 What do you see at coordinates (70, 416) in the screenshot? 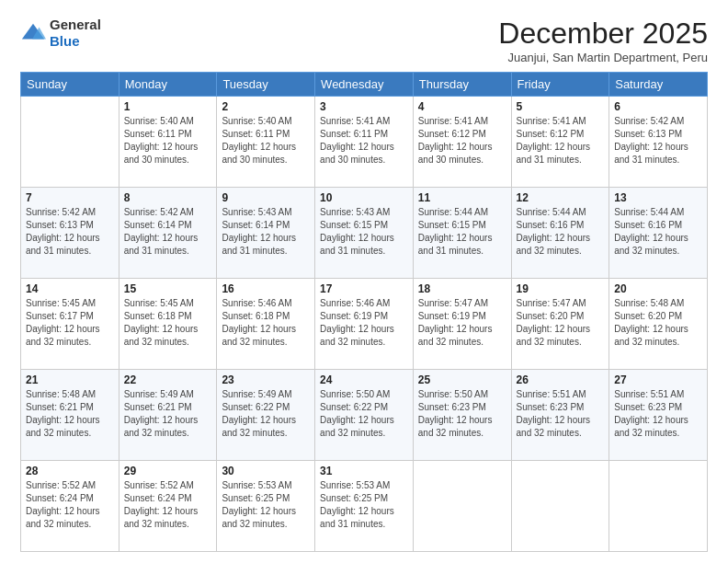
I see `calendar-cell: 21Sunrise: 5:48 AM Sunset: 6:21 PM Dayli…` at bounding box center [70, 416].